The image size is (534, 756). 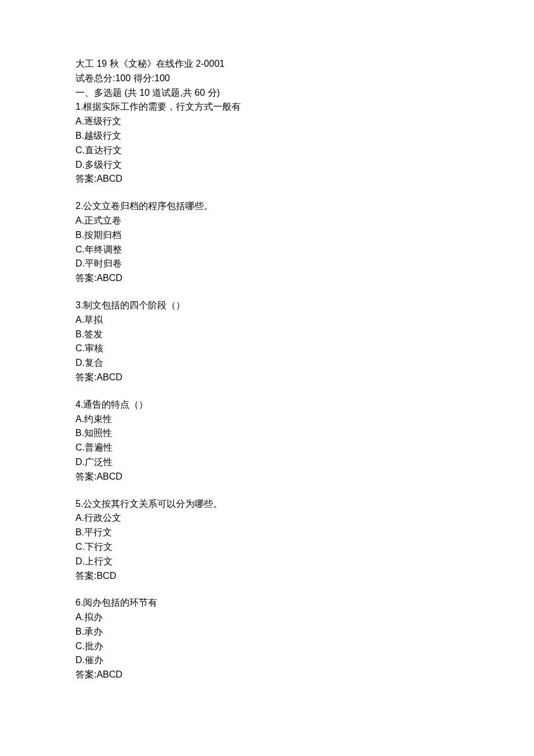 What do you see at coordinates (267, 334) in the screenshot?
I see `option-b: B.签发` at bounding box center [267, 334].